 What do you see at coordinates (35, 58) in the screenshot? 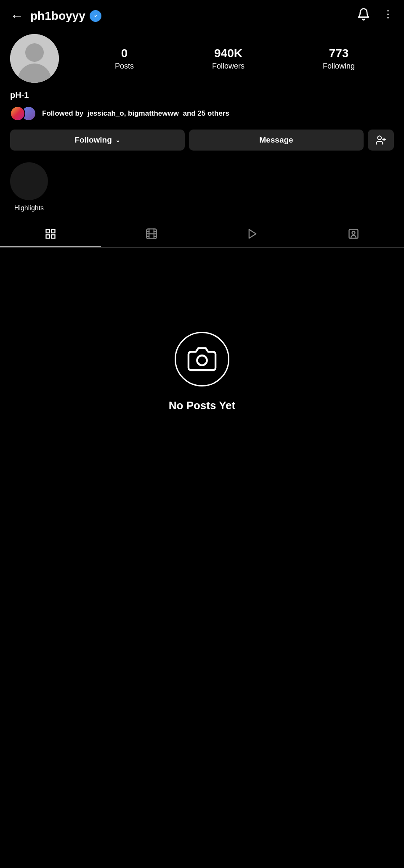
I see `avatar-container` at bounding box center [35, 58].